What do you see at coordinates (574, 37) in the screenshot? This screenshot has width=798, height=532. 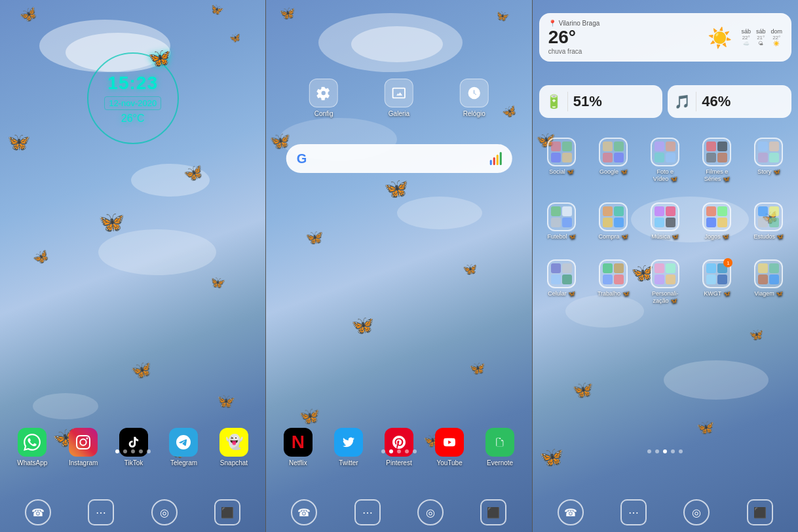 I see `weather-temp: 26°` at bounding box center [574, 37].